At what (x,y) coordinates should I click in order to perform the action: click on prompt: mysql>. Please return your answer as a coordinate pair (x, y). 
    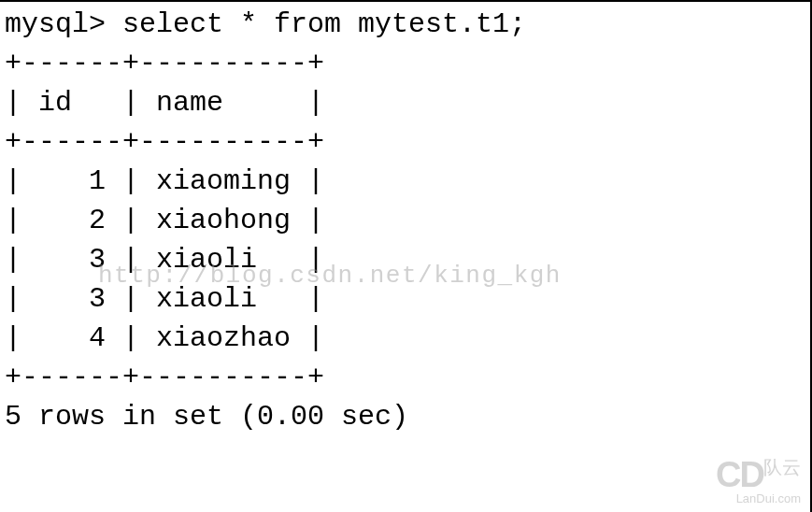
    Looking at the image, I should click on (55, 24).